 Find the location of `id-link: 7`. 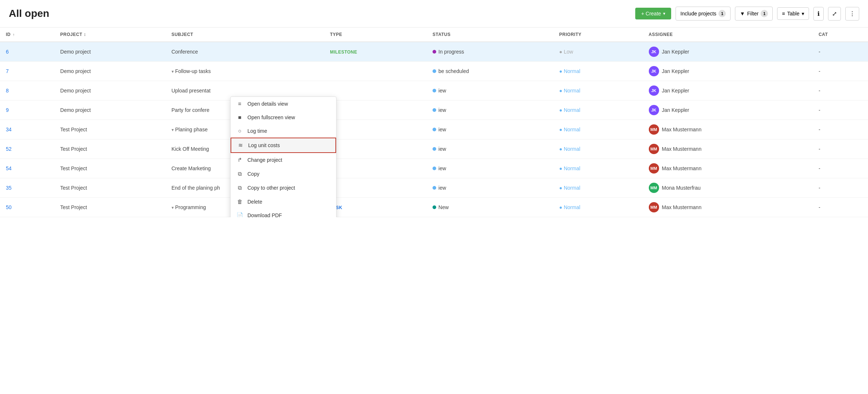

id-link: 7 is located at coordinates (7, 71).